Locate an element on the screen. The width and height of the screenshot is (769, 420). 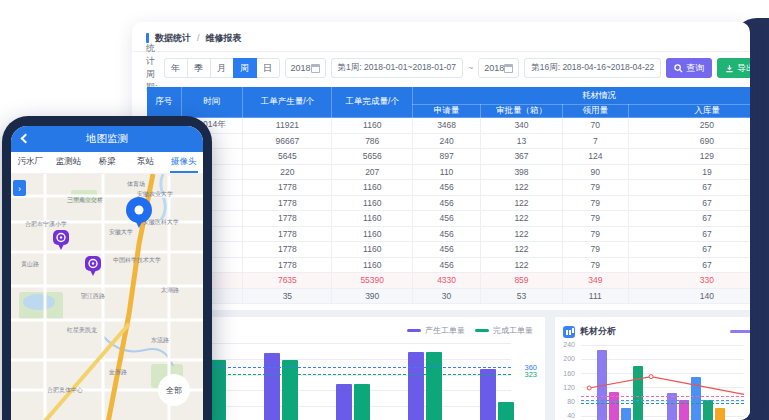
table-cell: 7 is located at coordinates (595, 141).